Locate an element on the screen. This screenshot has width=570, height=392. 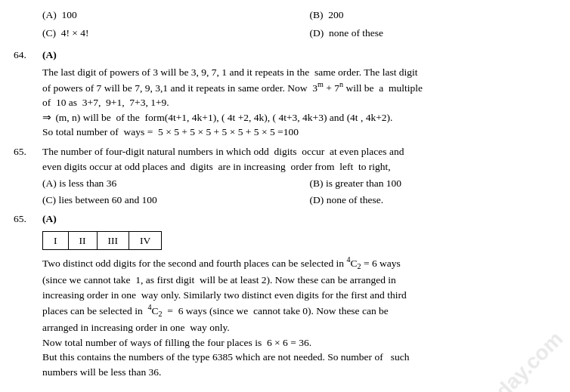
q65-sol-line-4: places can be selected in 4C2 = 6 ways (… is located at coordinates (299, 311).